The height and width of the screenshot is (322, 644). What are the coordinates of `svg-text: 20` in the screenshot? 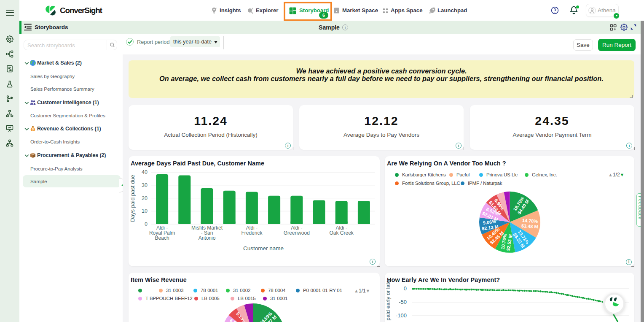 It's located at (145, 198).